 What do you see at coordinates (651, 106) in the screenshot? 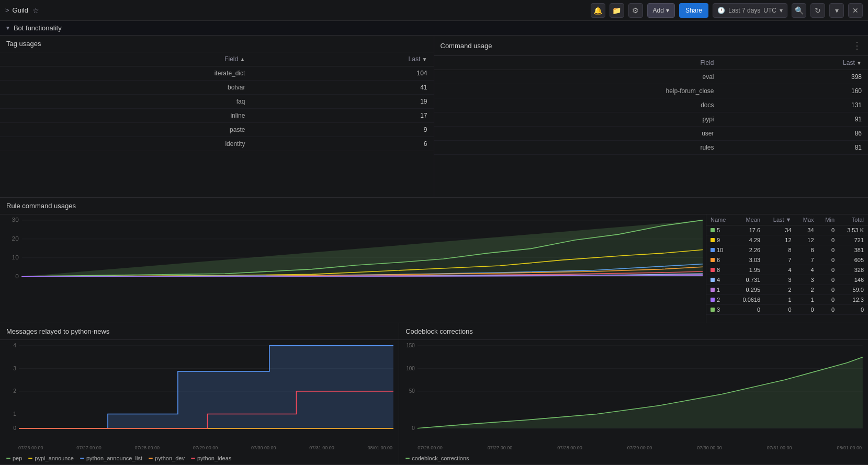
I see `table-row: docs131` at bounding box center [651, 106].